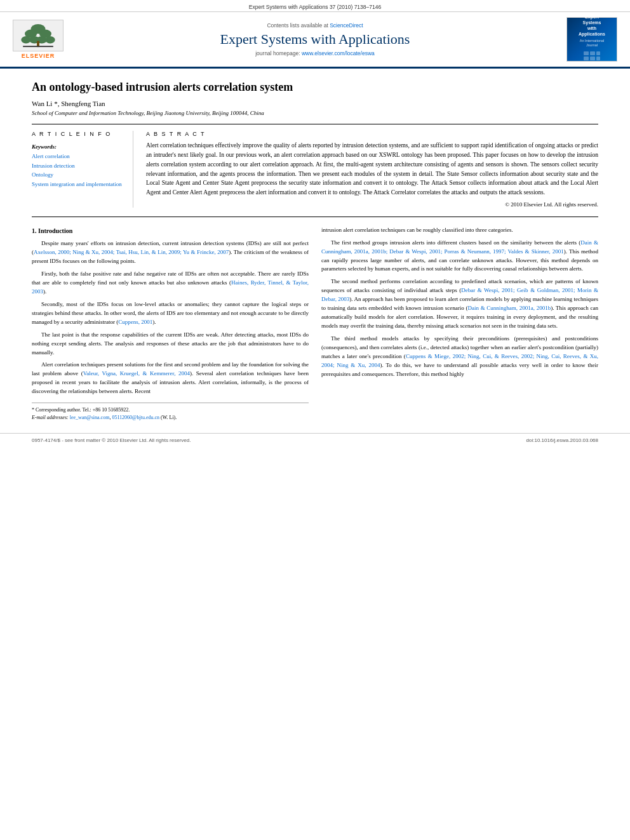 The height and width of the screenshot is (840, 630). What do you see at coordinates (338, 53) in the screenshot?
I see `journal-homepage-link: www.elsevier.com/locate/eswa` at bounding box center [338, 53].